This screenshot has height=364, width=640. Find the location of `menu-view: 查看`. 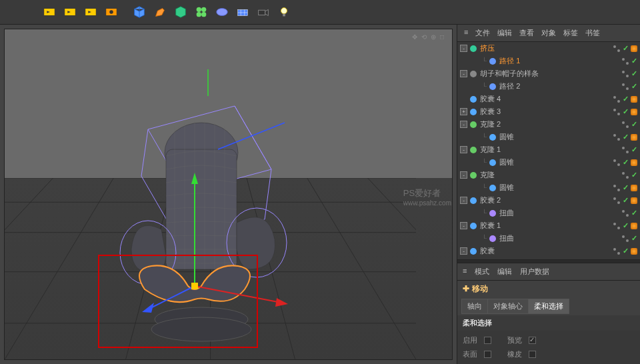

menu-view: 查看 is located at coordinates (527, 33).